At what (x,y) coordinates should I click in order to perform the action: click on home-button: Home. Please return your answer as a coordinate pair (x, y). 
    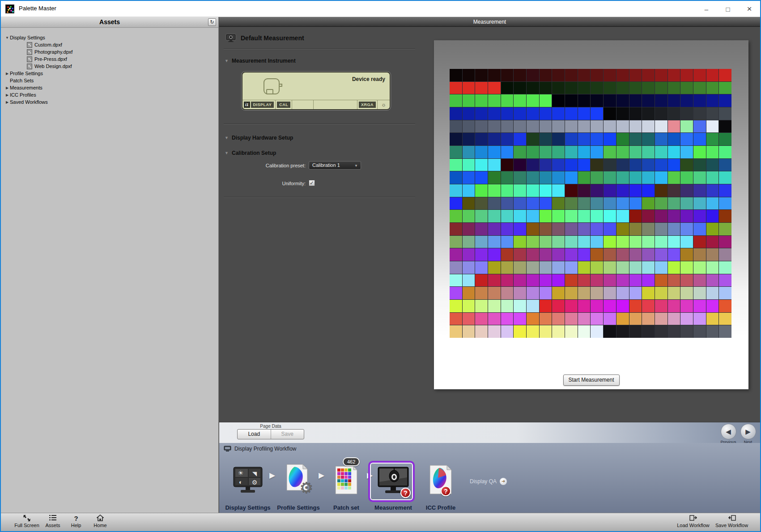
    Looking at the image, I should click on (100, 521).